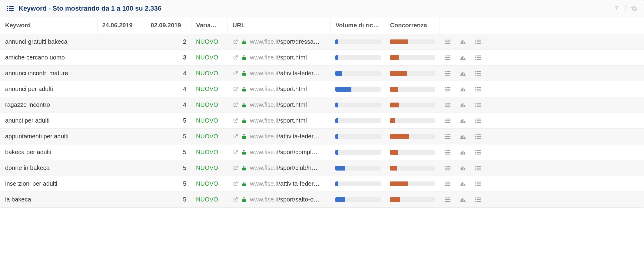  Describe the element at coordinates (358, 121) in the screenshot. I see `cell-volume` at that location.